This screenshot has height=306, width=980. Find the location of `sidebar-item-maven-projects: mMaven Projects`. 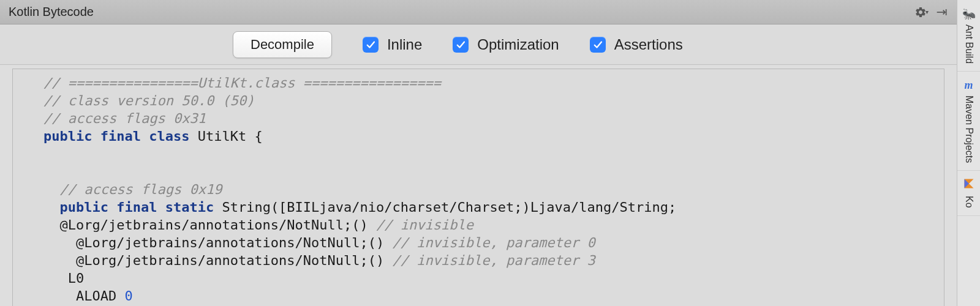

sidebar-item-maven-projects: mMaven Projects is located at coordinates (969, 121).